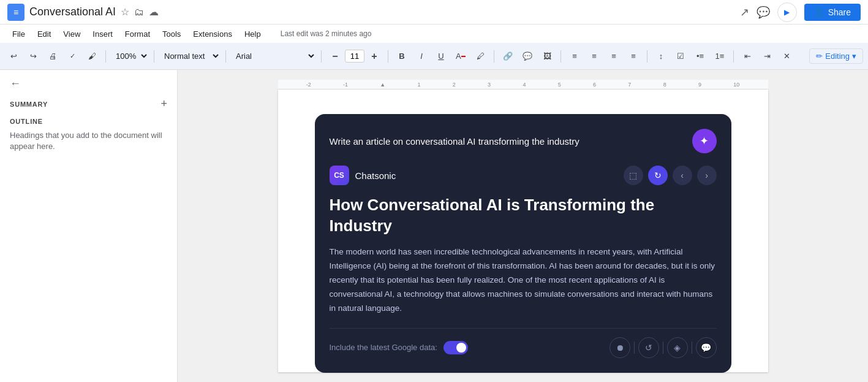 The height and width of the screenshot is (382, 868). Describe the element at coordinates (72, 12) in the screenshot. I see `document-title: Conversational AI` at that location.